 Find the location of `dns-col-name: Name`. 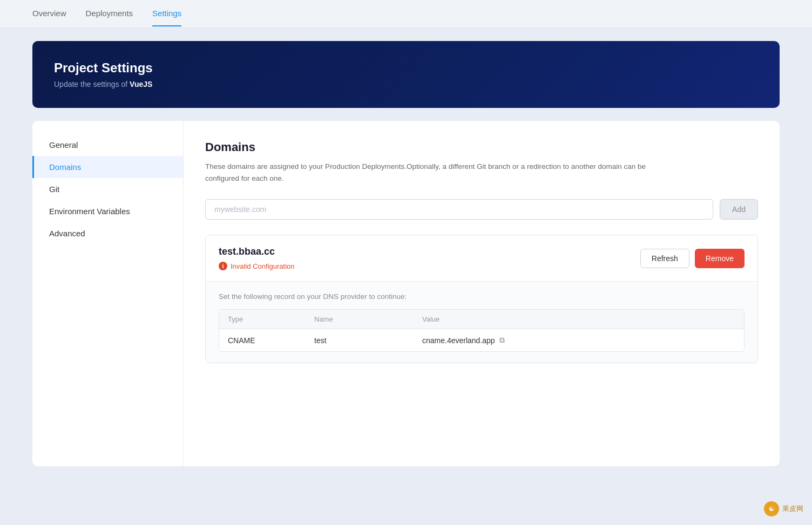

dns-col-name: Name is located at coordinates (368, 319).